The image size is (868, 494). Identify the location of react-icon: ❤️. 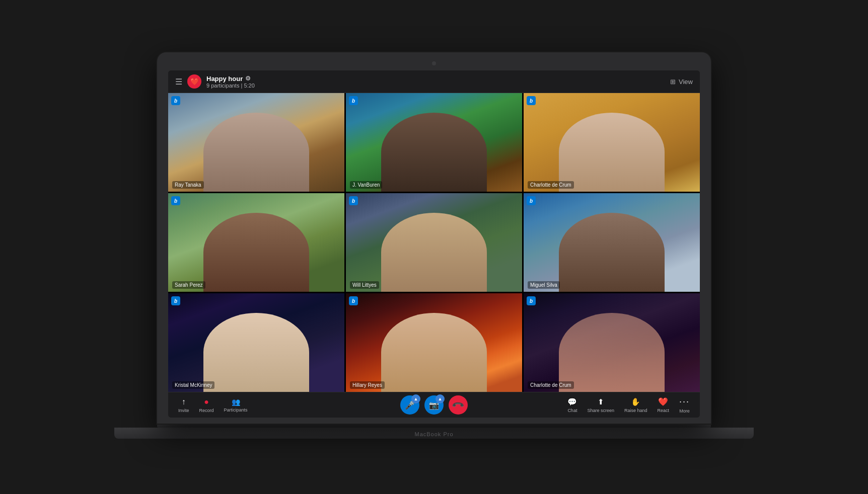
(663, 401).